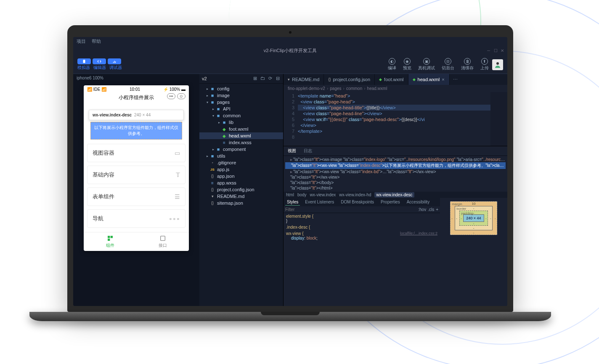 Image resolution: width=599 pixels, height=364 pixels. I want to click on devtools-subtab: Properties, so click(390, 202).